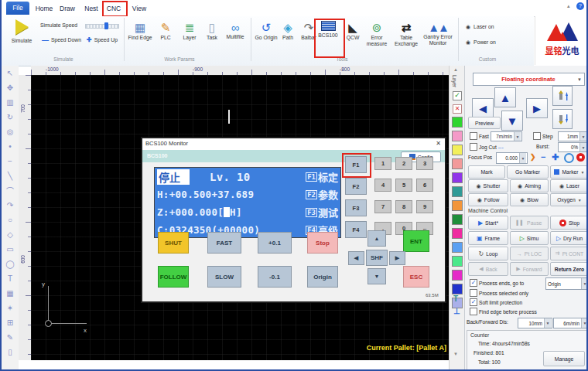 The height and width of the screenshot is (371, 588). I want to click on numpad-key-7: 7, so click(383, 207).